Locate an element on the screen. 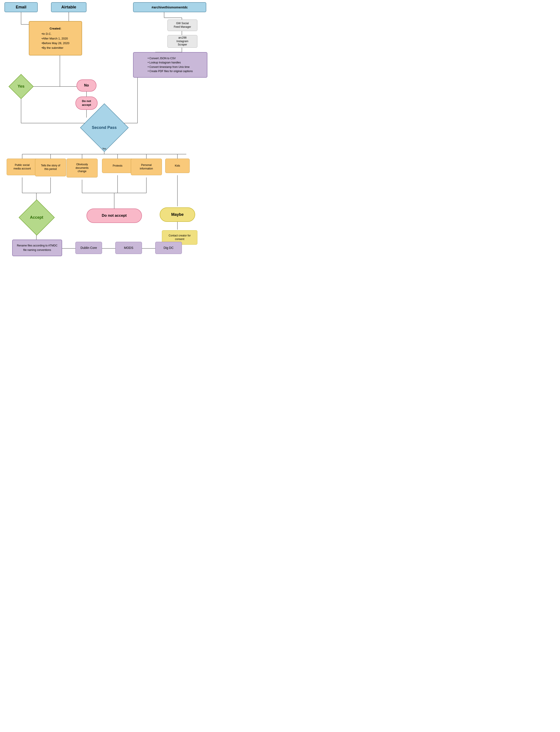 This screenshot has height=732, width=560. protests: Protests is located at coordinates (117, 166).